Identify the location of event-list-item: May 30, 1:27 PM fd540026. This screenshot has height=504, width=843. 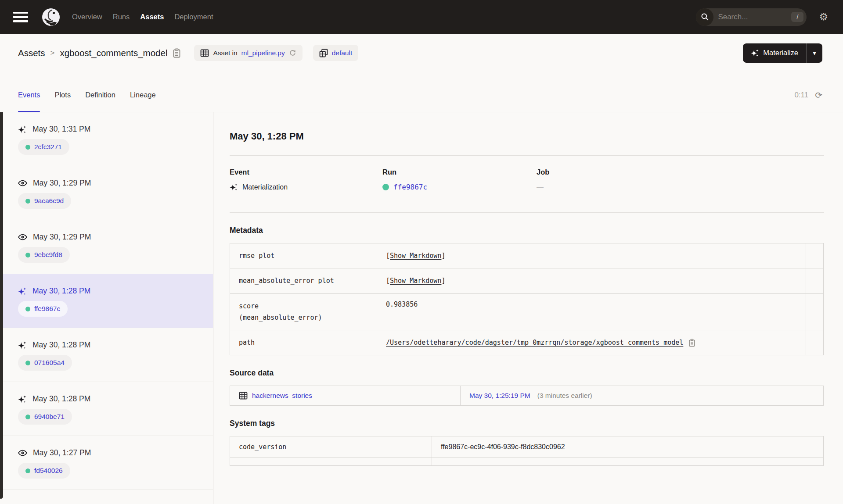
(106, 463).